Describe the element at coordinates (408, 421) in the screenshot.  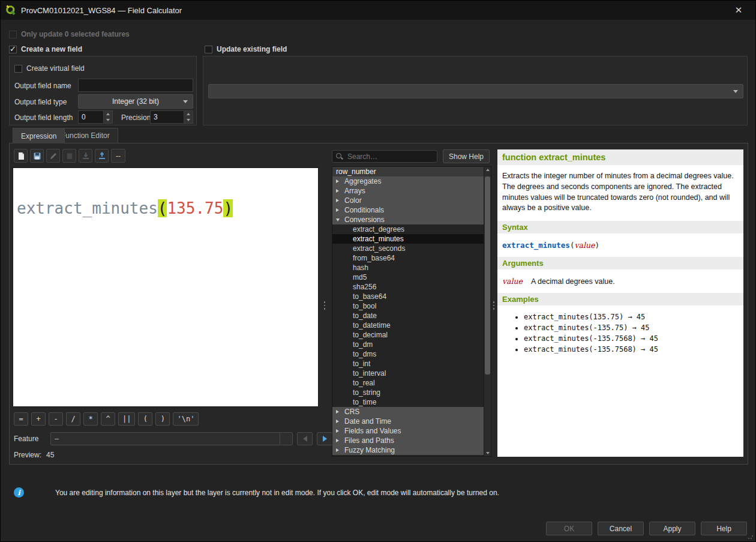
I see `tree-item-Date and Time: Date and Time` at that location.